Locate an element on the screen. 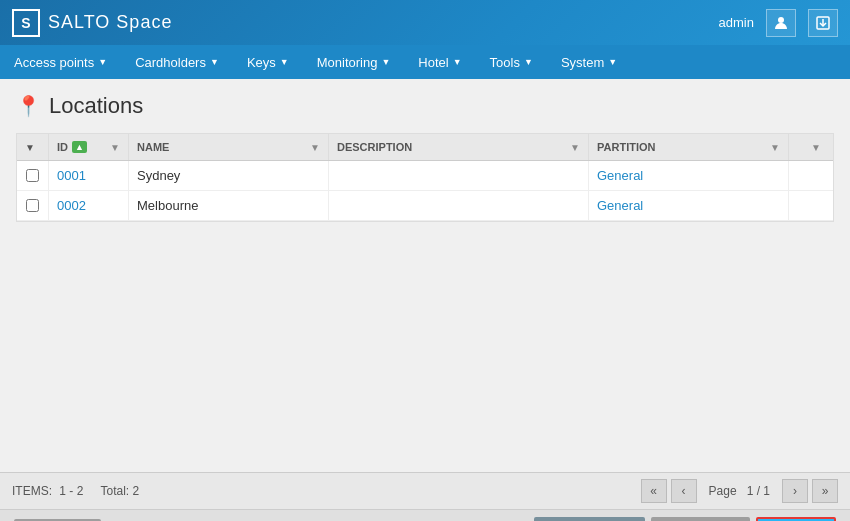  nav-label-keys: Keys is located at coordinates (262, 62).